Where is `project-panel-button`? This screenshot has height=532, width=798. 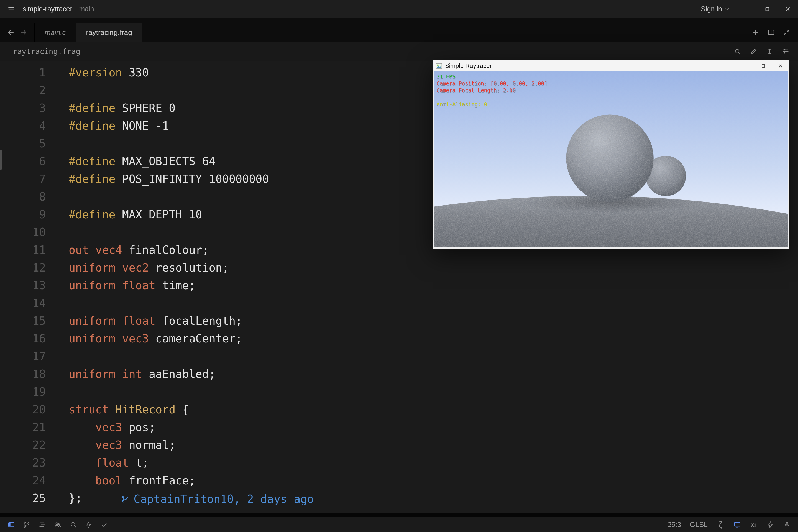 project-panel-button is located at coordinates (11, 525).